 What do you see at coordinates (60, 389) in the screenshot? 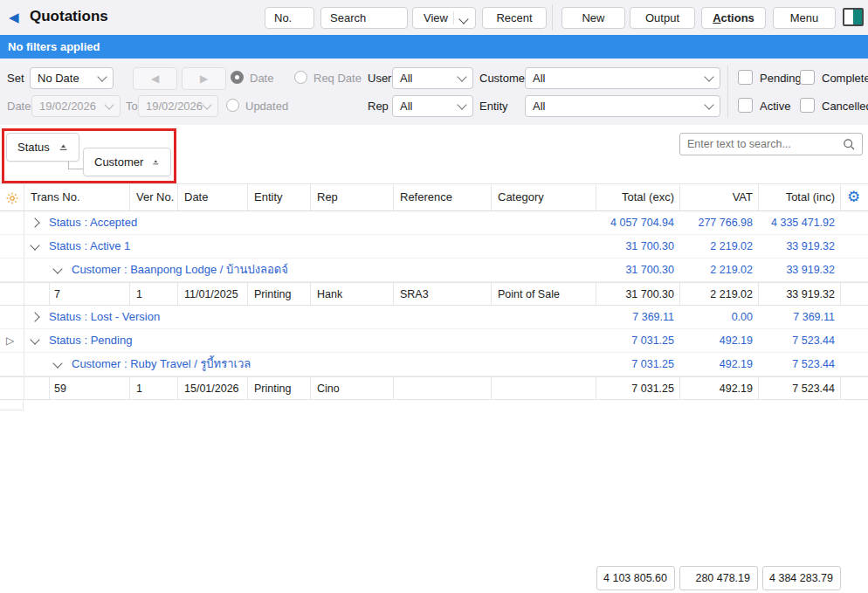
I see `cell-trans: 59` at bounding box center [60, 389].